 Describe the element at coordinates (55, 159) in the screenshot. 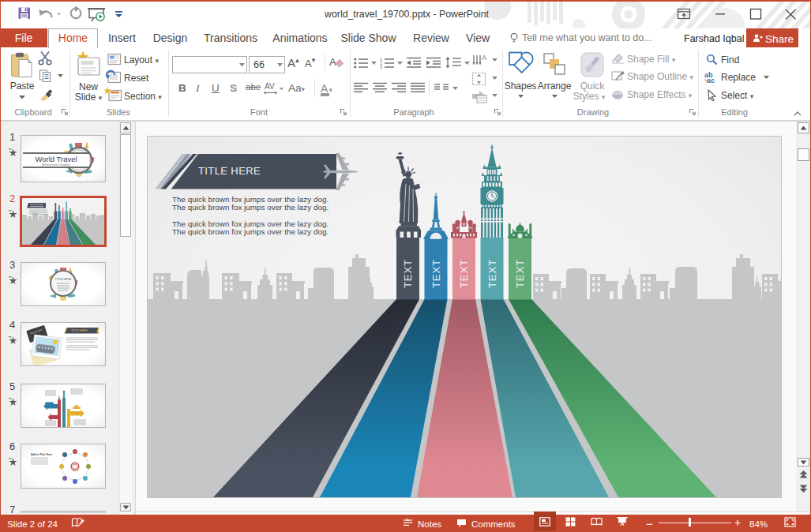

I see `svg-text: World Travel` at that location.